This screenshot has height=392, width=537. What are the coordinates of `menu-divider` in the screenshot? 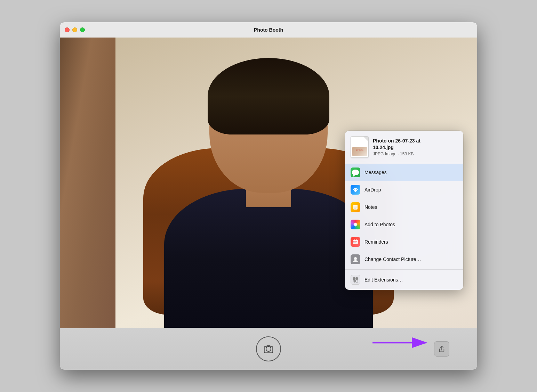 It's located at (404, 270).